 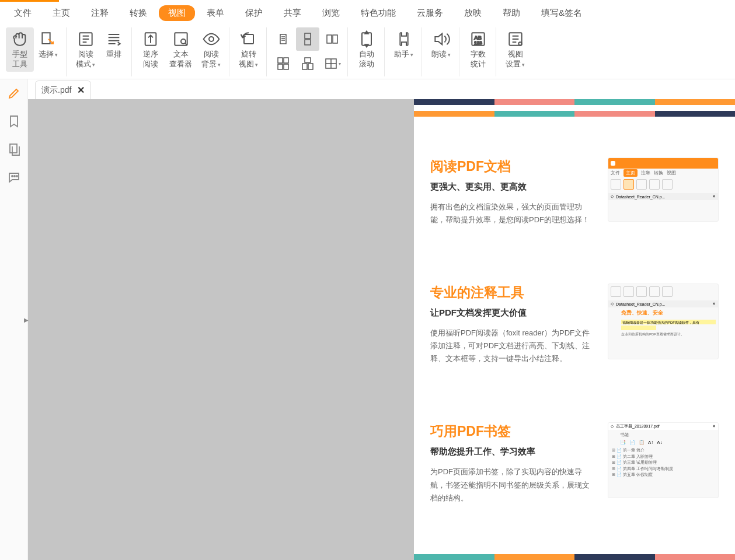 I want to click on select-button: 选择, so click(x=48, y=44).